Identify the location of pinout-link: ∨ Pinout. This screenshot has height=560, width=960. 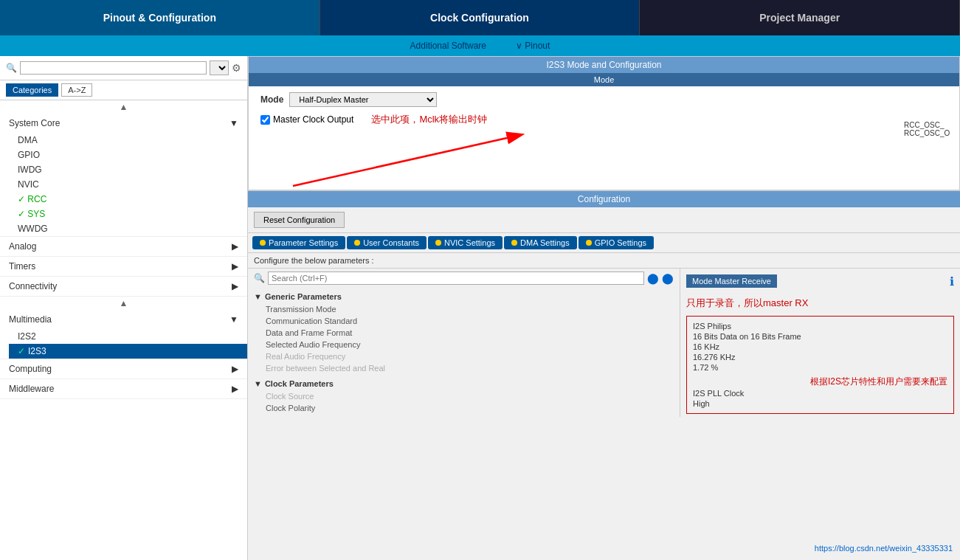
(533, 46).